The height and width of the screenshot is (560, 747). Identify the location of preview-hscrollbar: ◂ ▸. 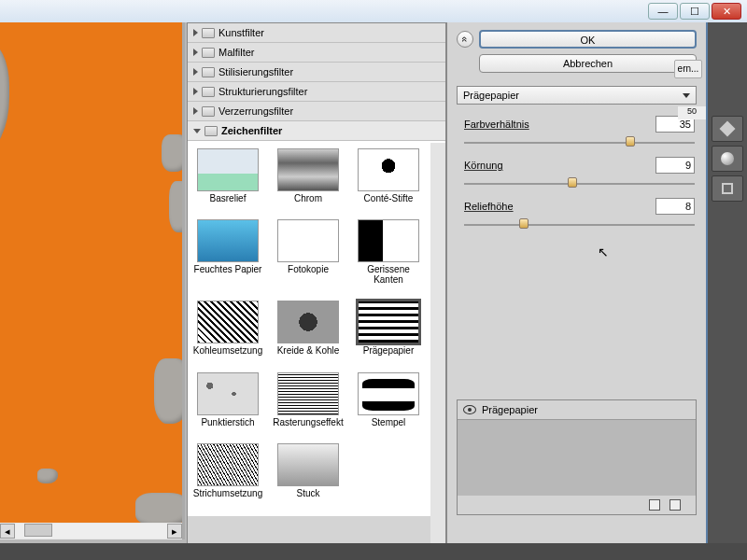
(92, 531).